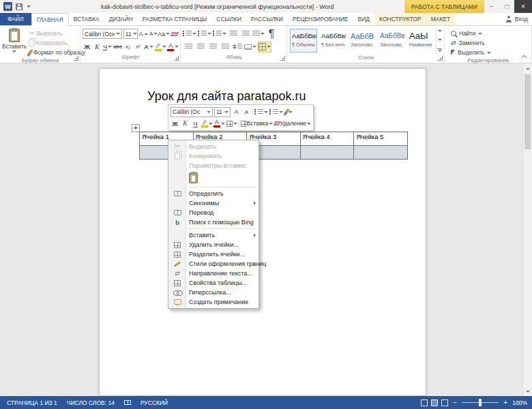 Image resolution: width=532 pixels, height=409 pixels. I want to click on grow-font-button: А, so click(143, 34).